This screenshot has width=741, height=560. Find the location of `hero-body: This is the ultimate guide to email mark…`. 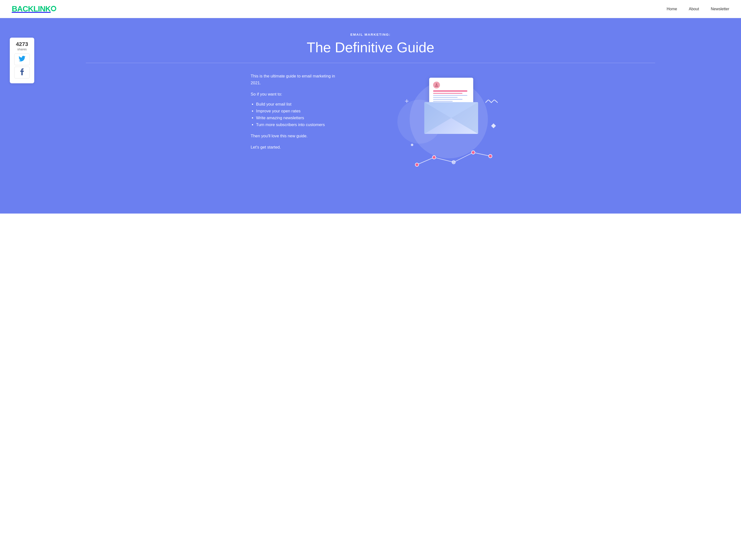

hero-body: This is the ultimate guide to email mark… is located at coordinates (370, 124).